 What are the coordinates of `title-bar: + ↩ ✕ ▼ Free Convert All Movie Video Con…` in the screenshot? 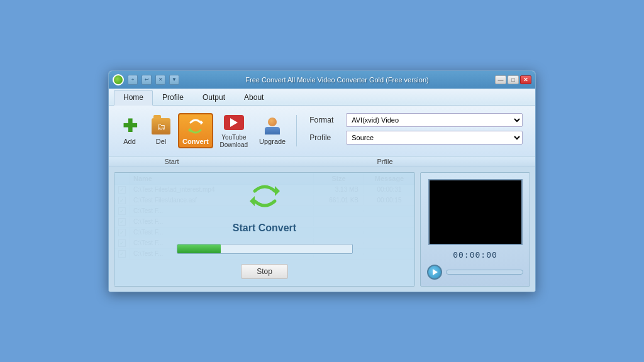 It's located at (322, 80).